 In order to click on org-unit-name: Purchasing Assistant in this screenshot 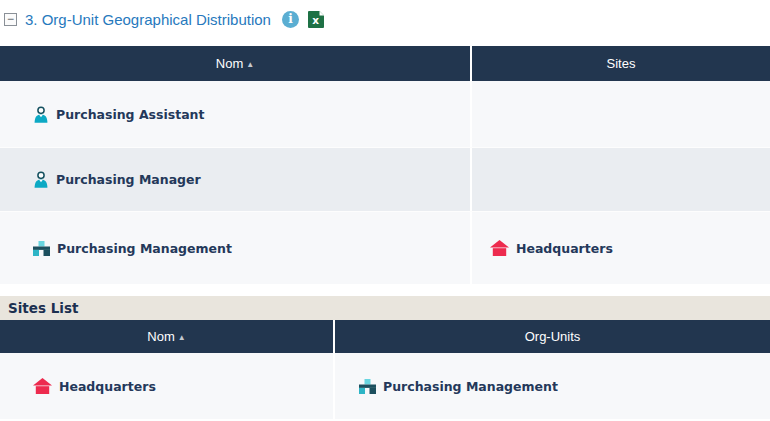, I will do `click(130, 114)`.